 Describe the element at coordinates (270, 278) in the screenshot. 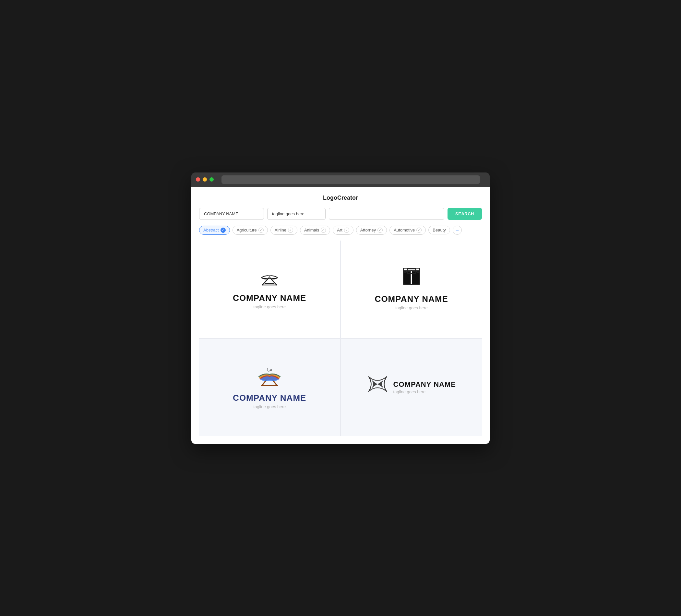

I see `logo1-icon` at that location.